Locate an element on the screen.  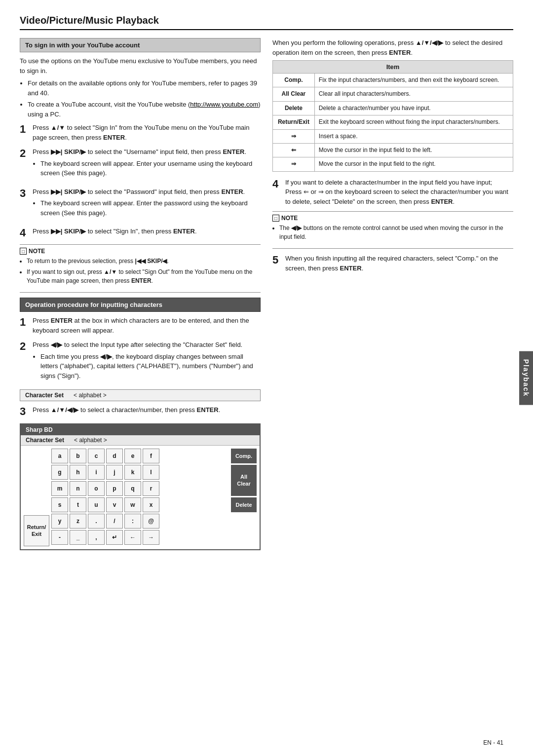
table-cell-item: Comp. is located at coordinates (294, 80).